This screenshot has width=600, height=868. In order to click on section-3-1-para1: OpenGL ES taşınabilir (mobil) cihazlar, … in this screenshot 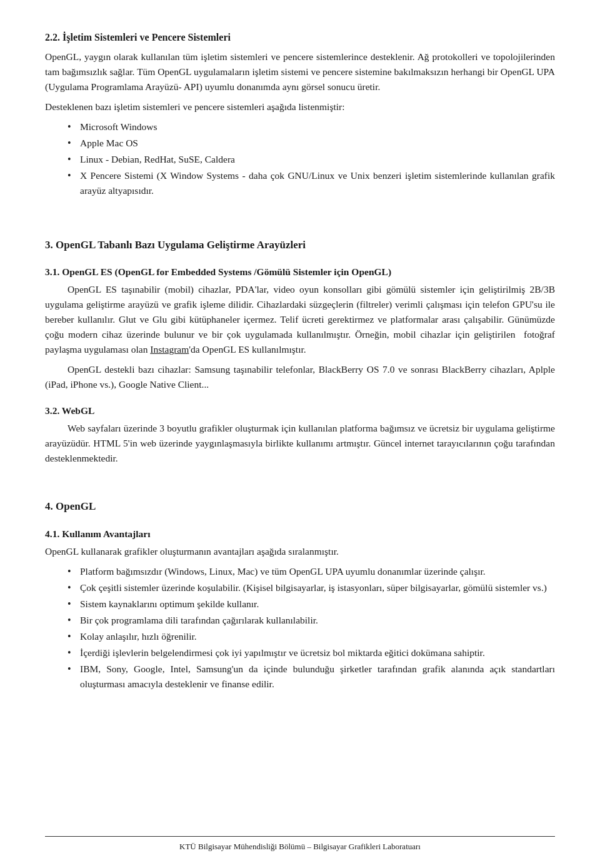, I will do `click(300, 320)`.